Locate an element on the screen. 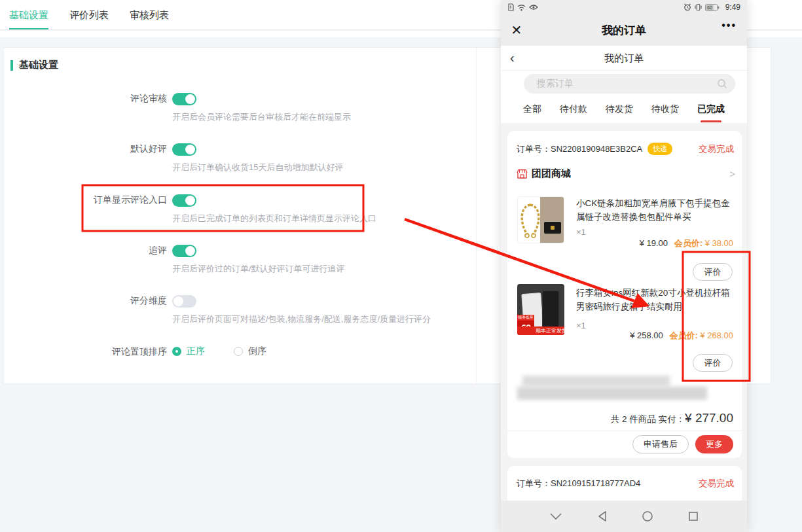 The height and width of the screenshot is (532, 802). shop-name: 团团商城 is located at coordinates (551, 174).